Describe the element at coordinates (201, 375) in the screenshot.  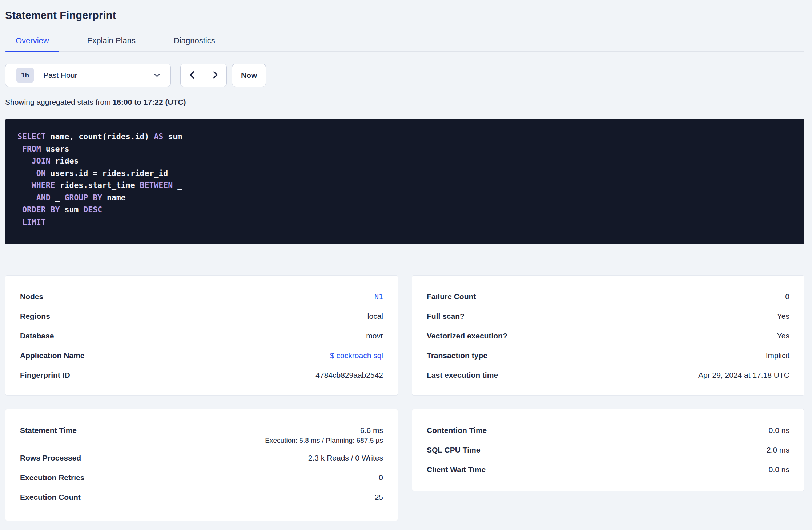
I see `card-row: Fingerprint ID4784cb829aab2542` at that location.